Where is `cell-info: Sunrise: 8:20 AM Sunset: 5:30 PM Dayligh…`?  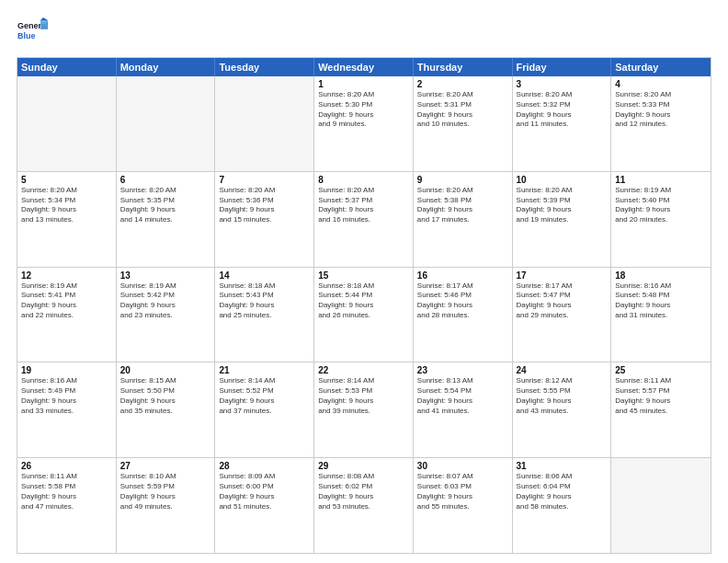
cell-info: Sunrise: 8:20 AM Sunset: 5:30 PM Dayligh… is located at coordinates (364, 110).